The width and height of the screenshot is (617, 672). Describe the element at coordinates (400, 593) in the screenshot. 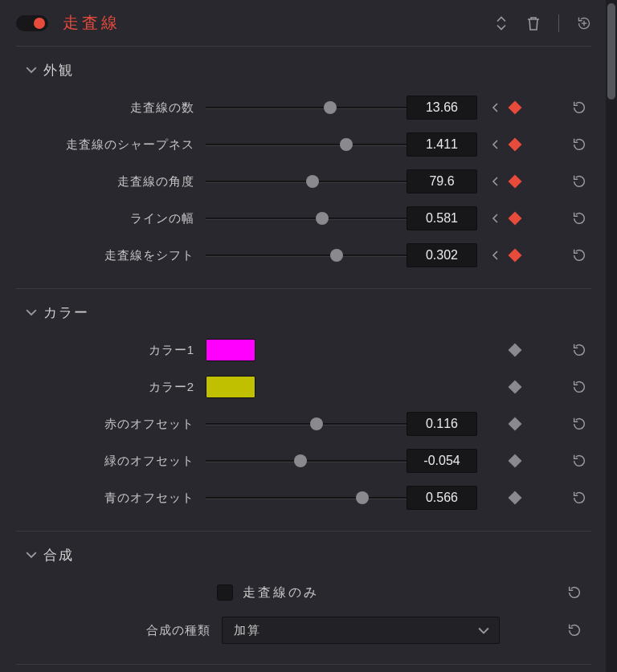

I see `checkbox-label: 走査線のみ` at that location.